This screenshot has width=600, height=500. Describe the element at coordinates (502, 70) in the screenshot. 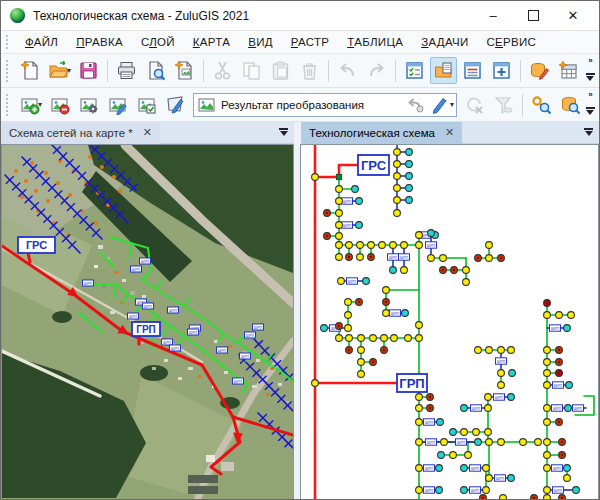

I see `add-window-button` at that location.